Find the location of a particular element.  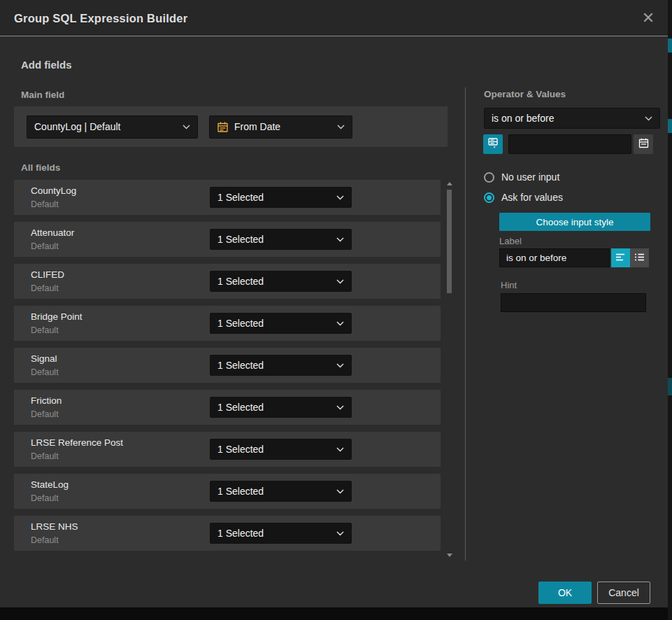

operator-select: is on or before is located at coordinates (572, 118).